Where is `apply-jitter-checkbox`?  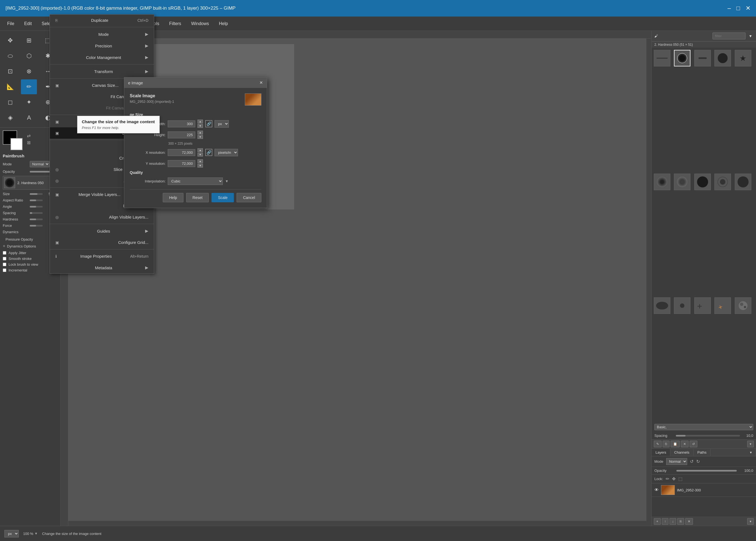
apply-jitter-checkbox is located at coordinates (5, 253).